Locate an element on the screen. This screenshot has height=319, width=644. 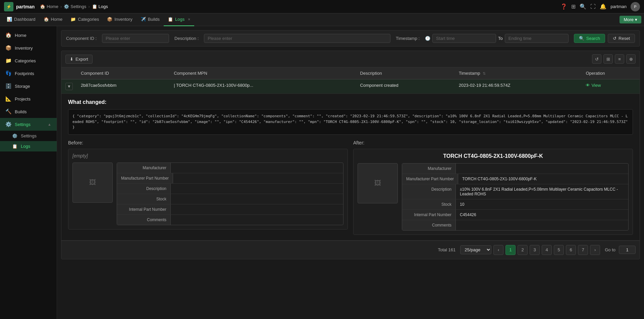
sidebar-item-inventory: 📦 Inventory is located at coordinates (28, 48).